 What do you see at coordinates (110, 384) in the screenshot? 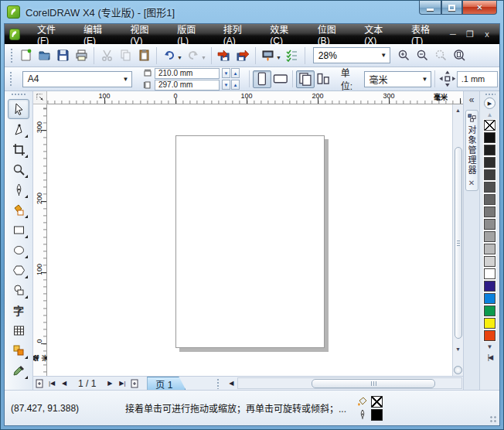
I see `next-page-button: ▶` at bounding box center [110, 384].